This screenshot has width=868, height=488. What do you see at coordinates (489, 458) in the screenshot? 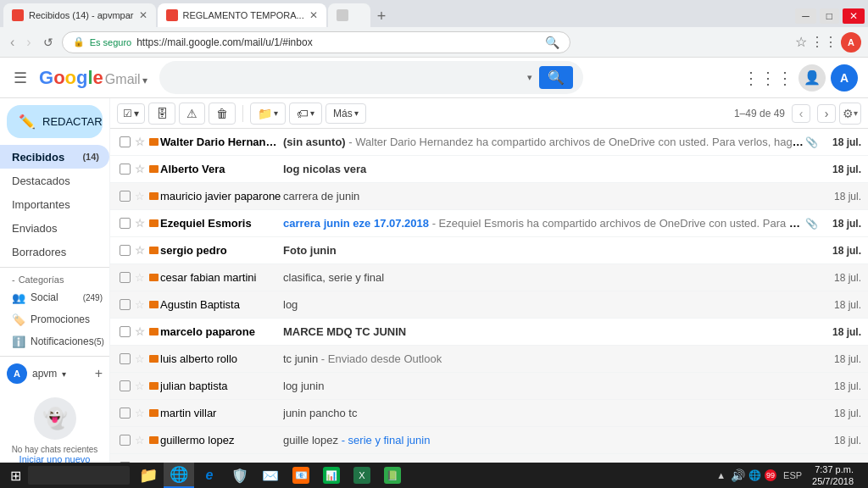
I see `table-row: ☆ Christian Bora log tc junin christian …` at bounding box center [489, 458].